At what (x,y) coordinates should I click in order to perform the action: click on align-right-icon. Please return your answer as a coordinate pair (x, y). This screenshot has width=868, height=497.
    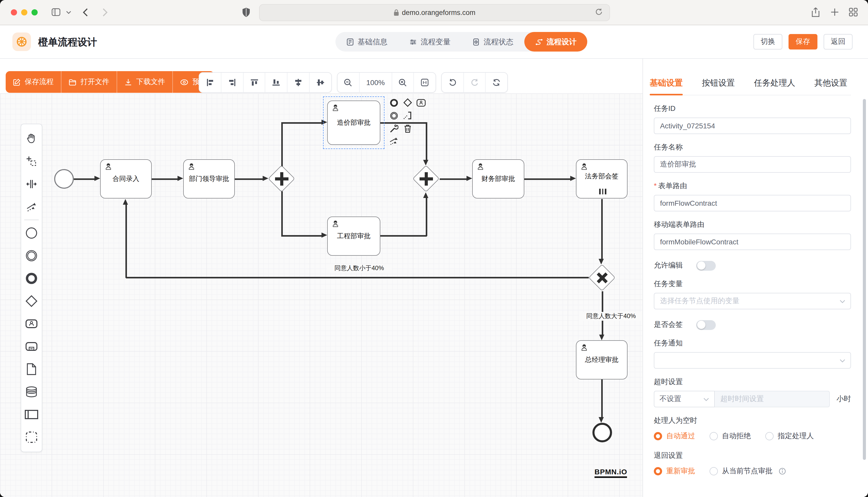
    Looking at the image, I should click on (232, 83).